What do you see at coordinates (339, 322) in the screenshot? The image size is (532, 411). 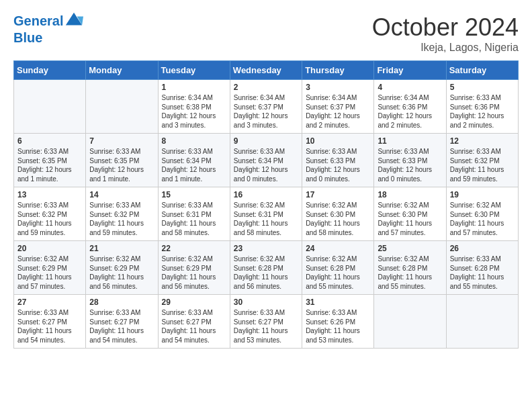 I see `calendar-cell: 31Sunrise: 6:33 AMSunset: 6:26 PMDayligh…` at bounding box center [339, 322].